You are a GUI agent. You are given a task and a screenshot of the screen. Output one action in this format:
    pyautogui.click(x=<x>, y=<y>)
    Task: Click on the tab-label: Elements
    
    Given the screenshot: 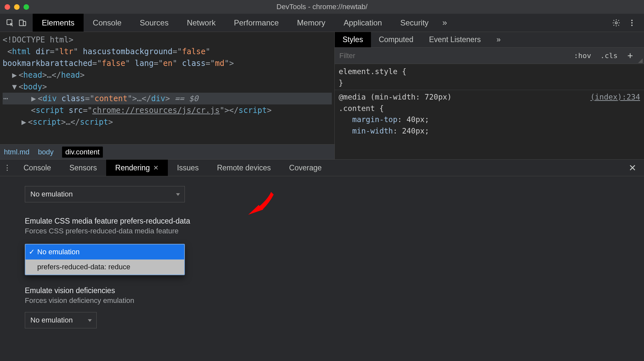 What is the action you would take?
    pyautogui.click(x=58, y=23)
    